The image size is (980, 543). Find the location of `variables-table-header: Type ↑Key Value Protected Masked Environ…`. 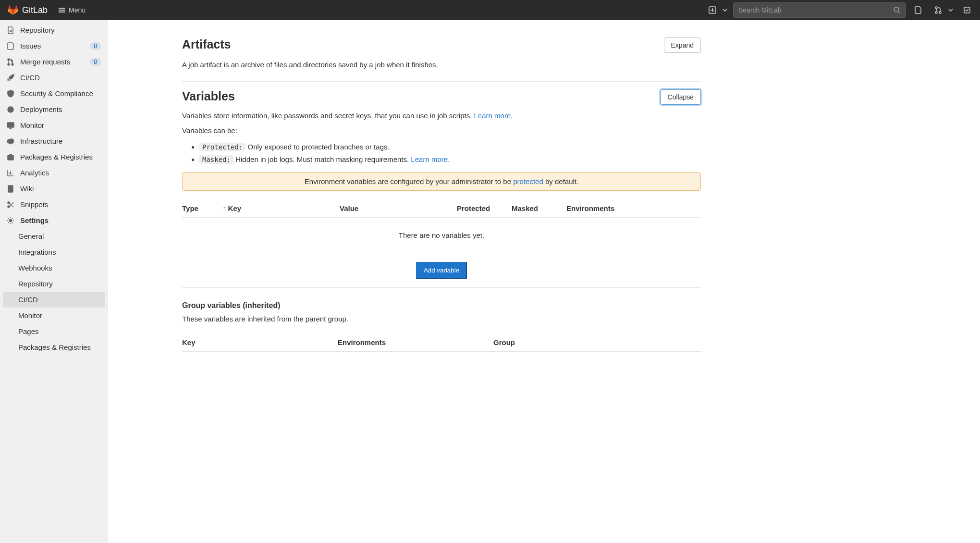

variables-table-header: Type ↑Key Value Protected Masked Environ… is located at coordinates (441, 209).